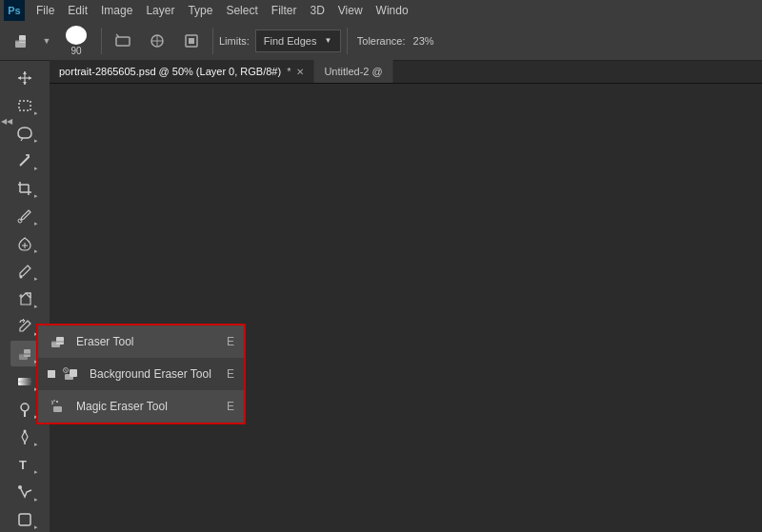 This screenshot has height=532, width=762. Describe the element at coordinates (25, 297) in the screenshot. I see `toolbox: ◀◀ ▸ ▸` at that location.